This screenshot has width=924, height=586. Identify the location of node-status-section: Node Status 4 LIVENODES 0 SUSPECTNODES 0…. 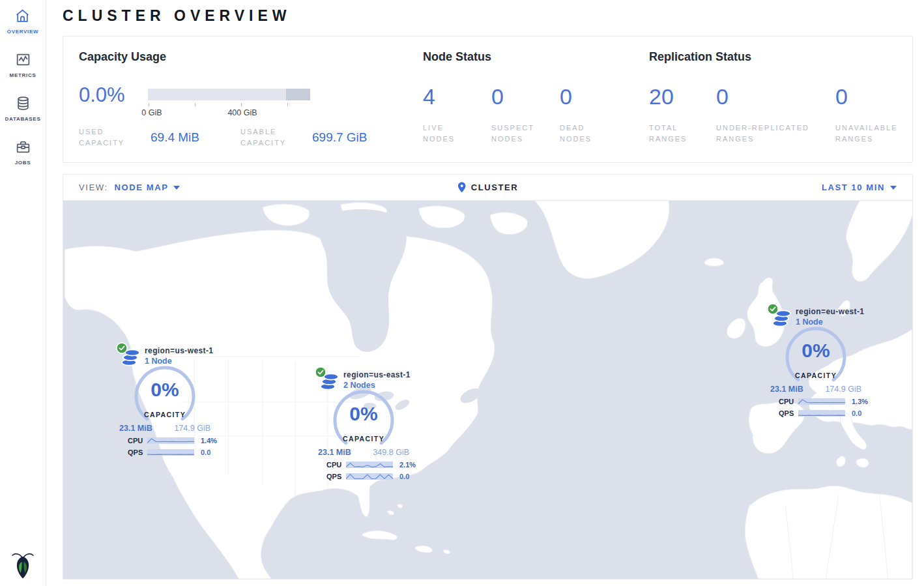
(536, 99).